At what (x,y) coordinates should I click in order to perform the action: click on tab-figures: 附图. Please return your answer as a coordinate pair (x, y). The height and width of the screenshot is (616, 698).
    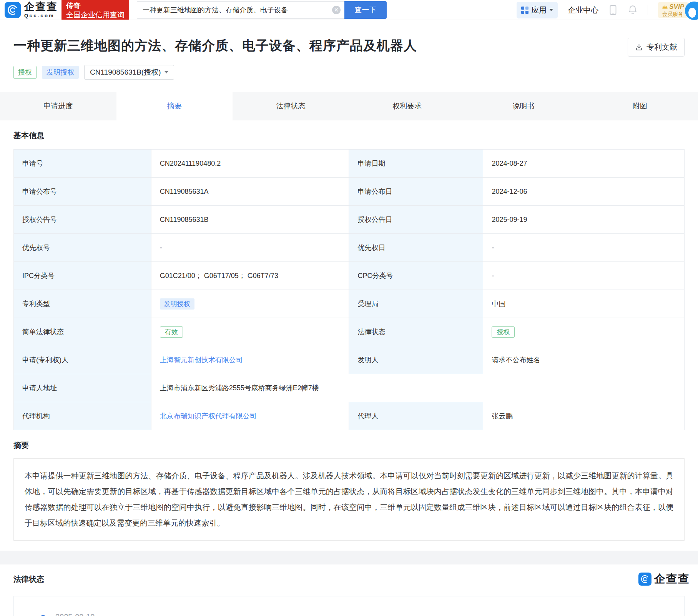
    Looking at the image, I should click on (640, 106).